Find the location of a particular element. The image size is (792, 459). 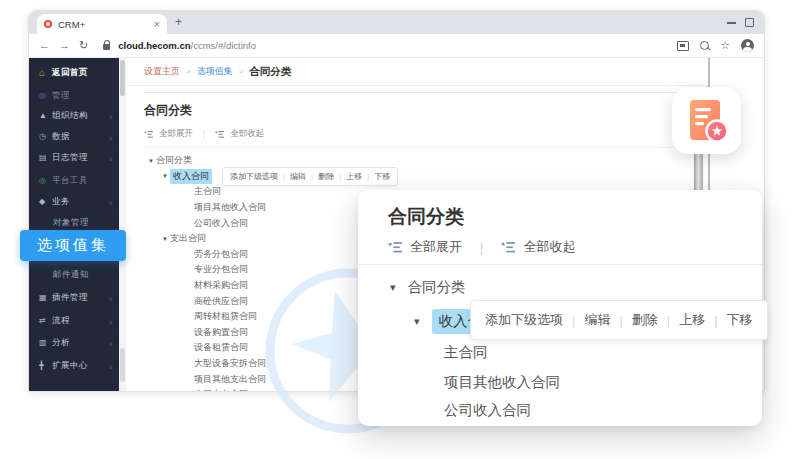

tree-node-root: ▾ 合同分类 is located at coordinates (428, 288).